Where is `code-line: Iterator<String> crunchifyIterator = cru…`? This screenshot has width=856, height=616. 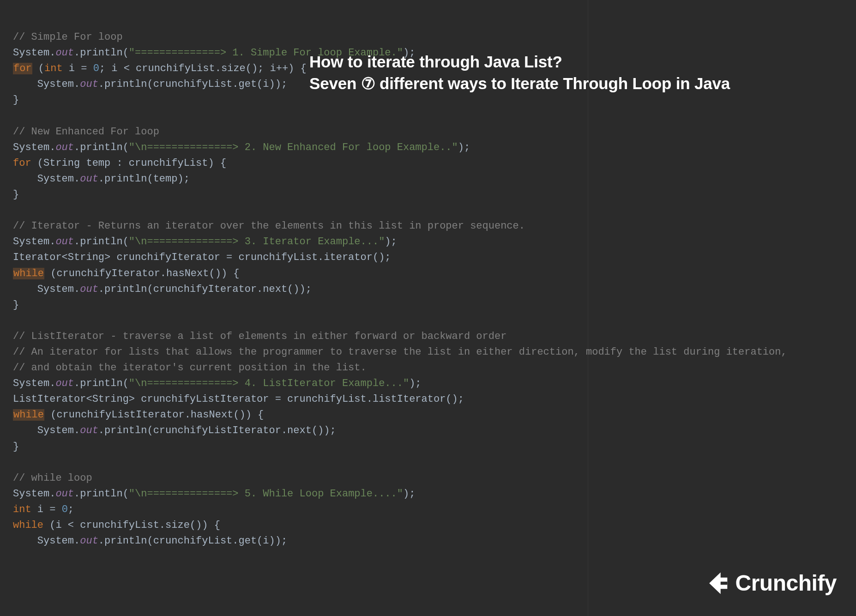 code-line: Iterator<String> crunchifyIterator = cru… is located at coordinates (202, 258).